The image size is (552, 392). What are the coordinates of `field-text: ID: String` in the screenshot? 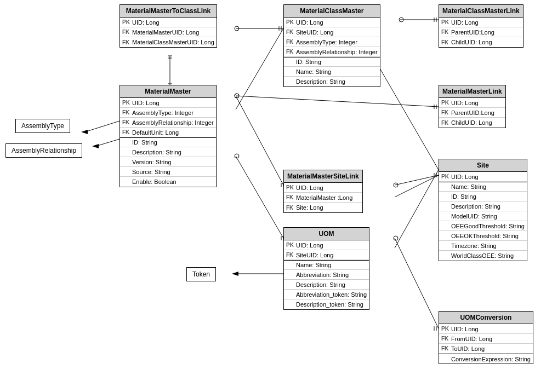 It's located at (337, 62).